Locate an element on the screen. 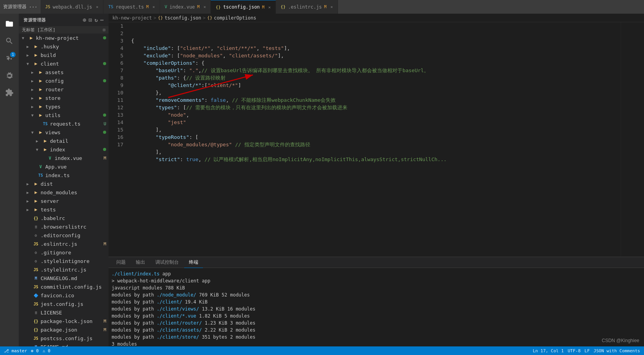  source-control-badge: 1 is located at coordinates (13, 55).